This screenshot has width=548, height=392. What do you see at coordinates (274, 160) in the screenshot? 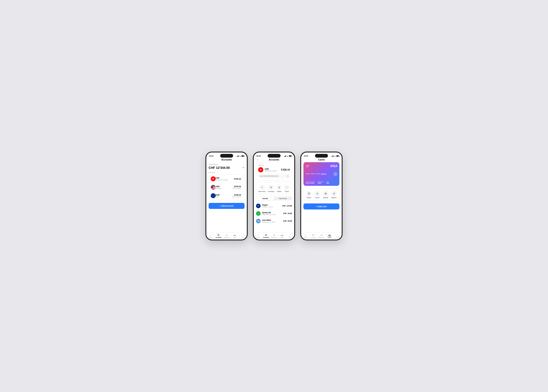
I see `page-title-2: Accounts` at bounding box center [274, 160].